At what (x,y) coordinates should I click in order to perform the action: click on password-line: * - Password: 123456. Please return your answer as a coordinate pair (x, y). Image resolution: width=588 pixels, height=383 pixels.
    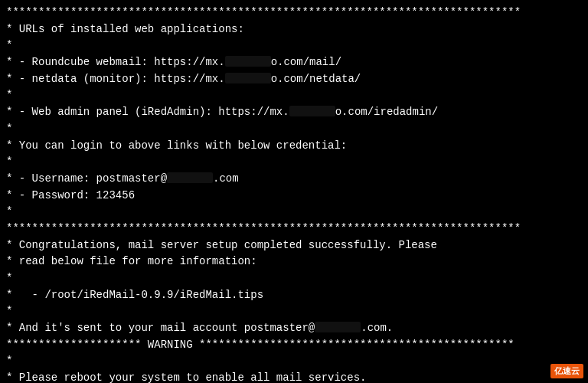
    Looking at the image, I should click on (294, 196).